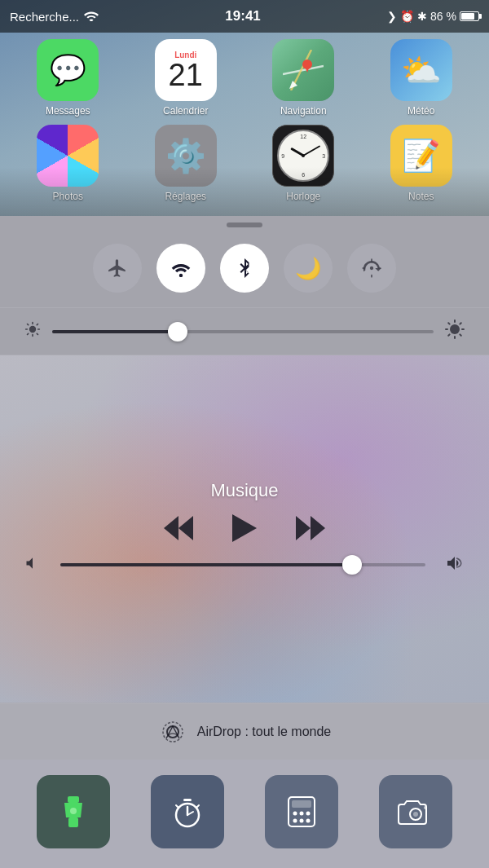 This screenshot has height=868, width=489. I want to click on bottom-toolbar, so click(244, 814).